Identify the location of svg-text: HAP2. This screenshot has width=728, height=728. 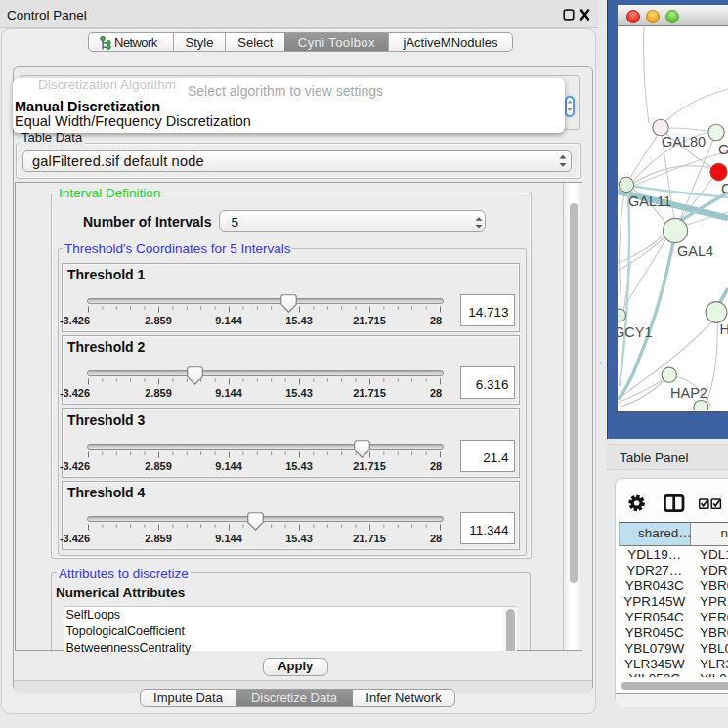
(689, 393).